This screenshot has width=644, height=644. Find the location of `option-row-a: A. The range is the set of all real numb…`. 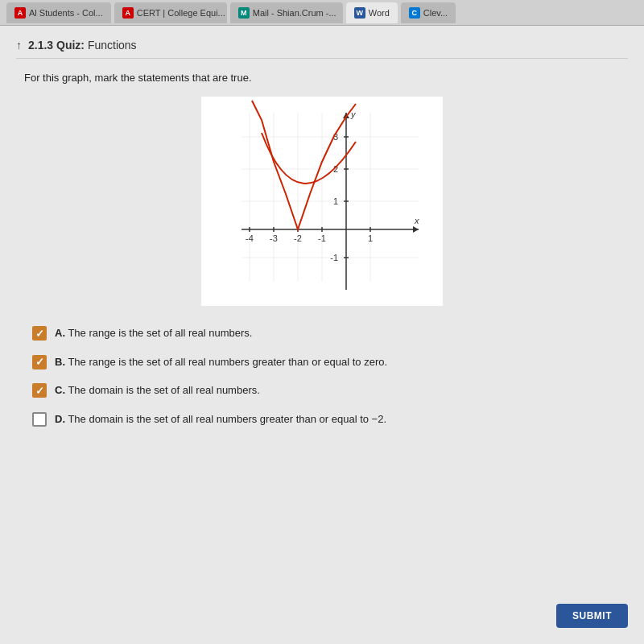

option-row-a: A. The range is the set of all real numb… is located at coordinates (330, 333).